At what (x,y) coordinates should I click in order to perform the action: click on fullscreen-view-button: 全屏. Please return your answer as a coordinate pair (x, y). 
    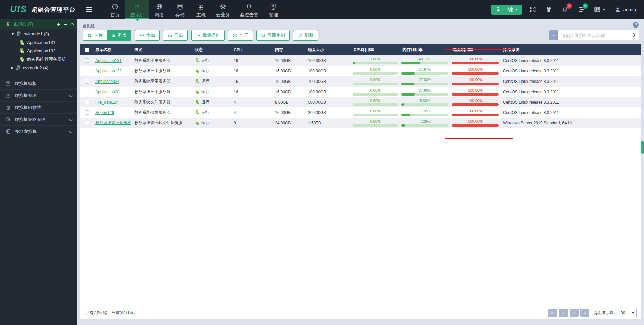
    Looking at the image, I should click on (240, 35).